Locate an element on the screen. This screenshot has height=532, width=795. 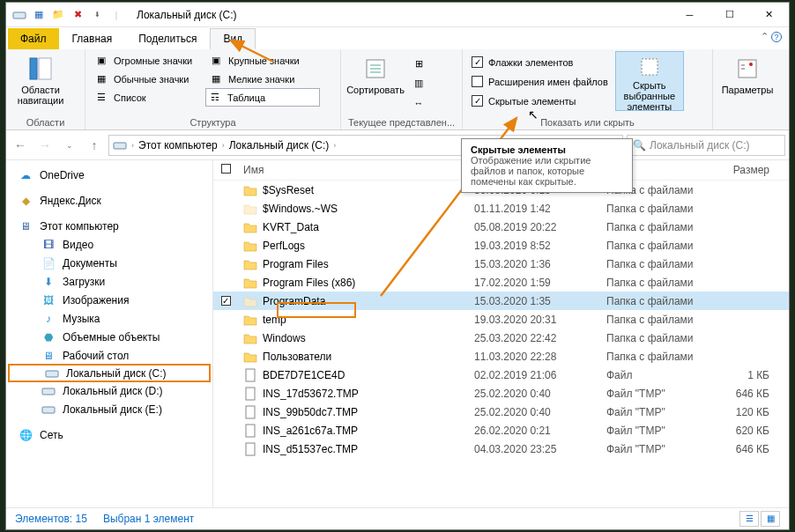
file-row: INS_d51537ec.TMP04.03.2020 23:25Файл "TM… is located at coordinates (501, 449).